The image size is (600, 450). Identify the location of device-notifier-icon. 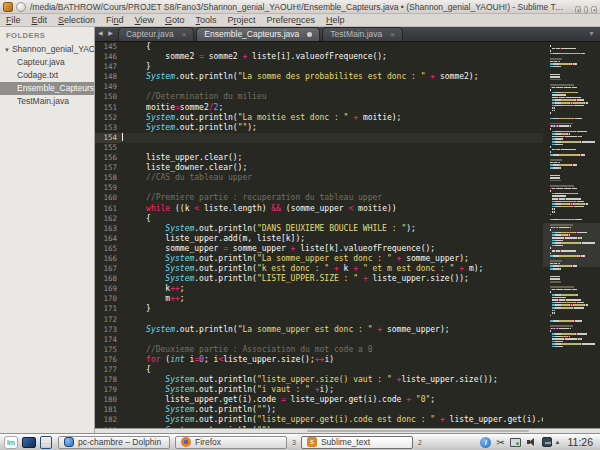
(547, 442).